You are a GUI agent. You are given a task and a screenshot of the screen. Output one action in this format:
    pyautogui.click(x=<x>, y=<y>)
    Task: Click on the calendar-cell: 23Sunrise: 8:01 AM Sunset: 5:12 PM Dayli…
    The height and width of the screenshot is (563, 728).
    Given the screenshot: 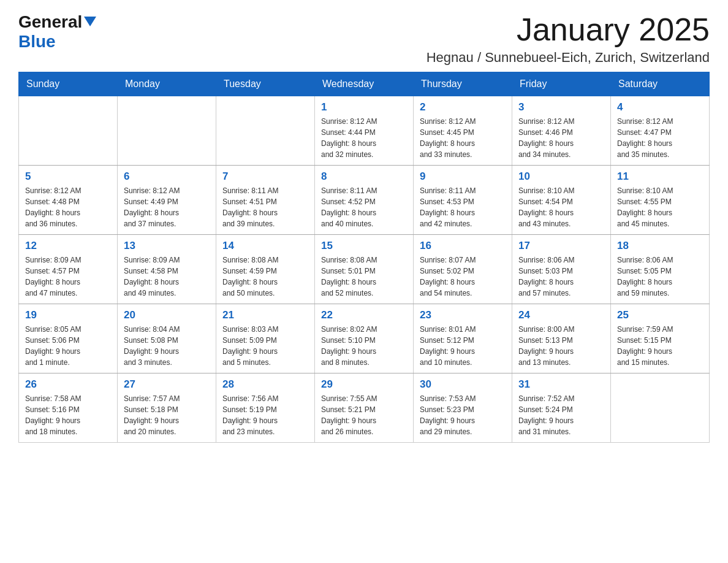 What is the action you would take?
    pyautogui.click(x=463, y=339)
    